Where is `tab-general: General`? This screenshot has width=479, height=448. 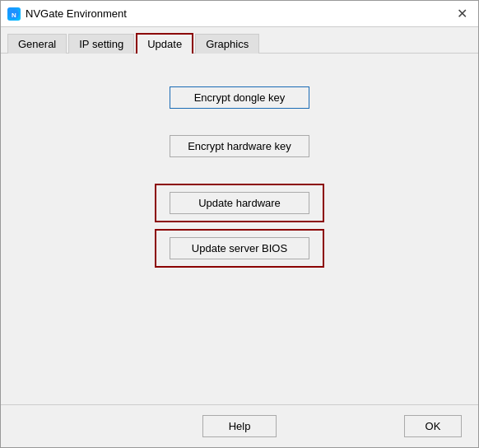 tab-general: General is located at coordinates (37, 44).